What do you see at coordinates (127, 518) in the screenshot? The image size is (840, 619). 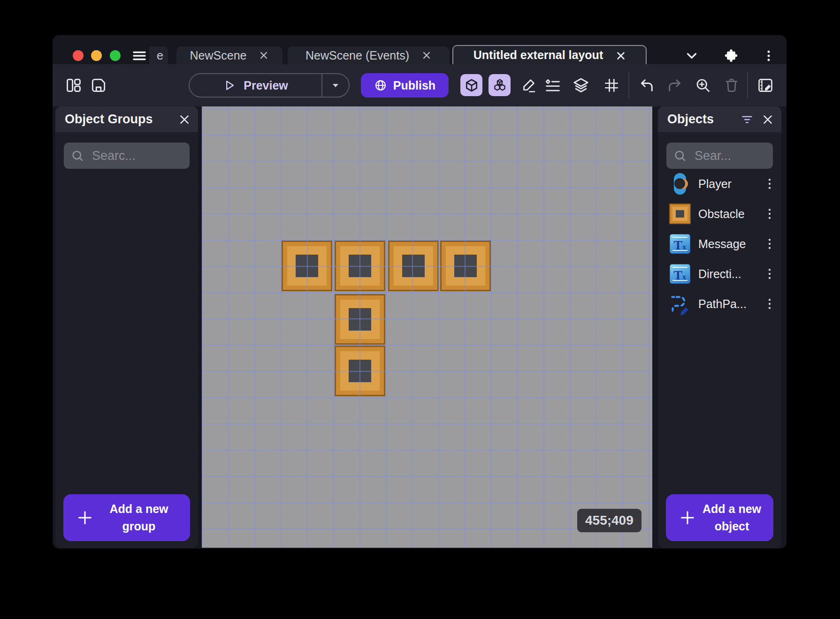 I see `add-group-button: Add a new group` at bounding box center [127, 518].